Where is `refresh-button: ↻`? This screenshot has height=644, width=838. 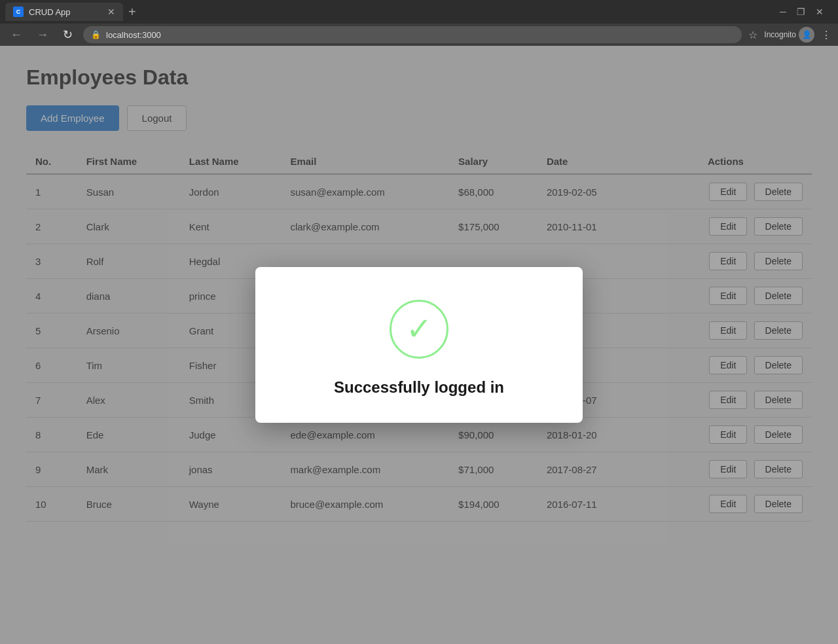
refresh-button: ↻ is located at coordinates (68, 35).